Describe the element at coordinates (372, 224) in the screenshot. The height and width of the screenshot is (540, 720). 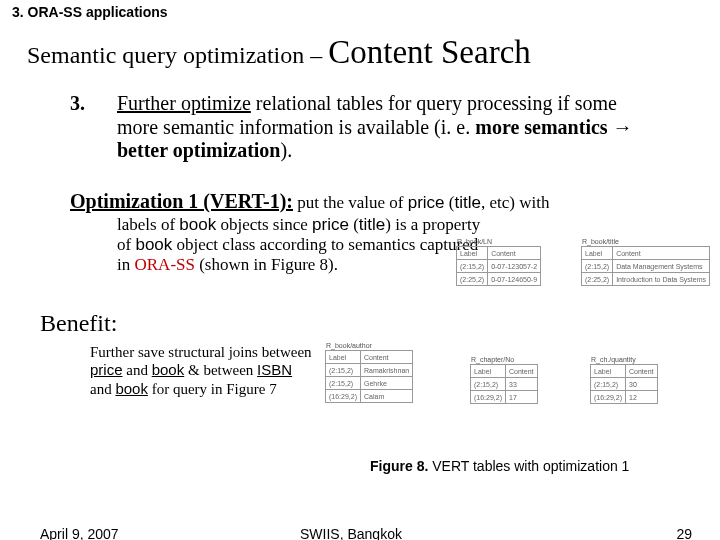
I see `od-title: title` at that location.